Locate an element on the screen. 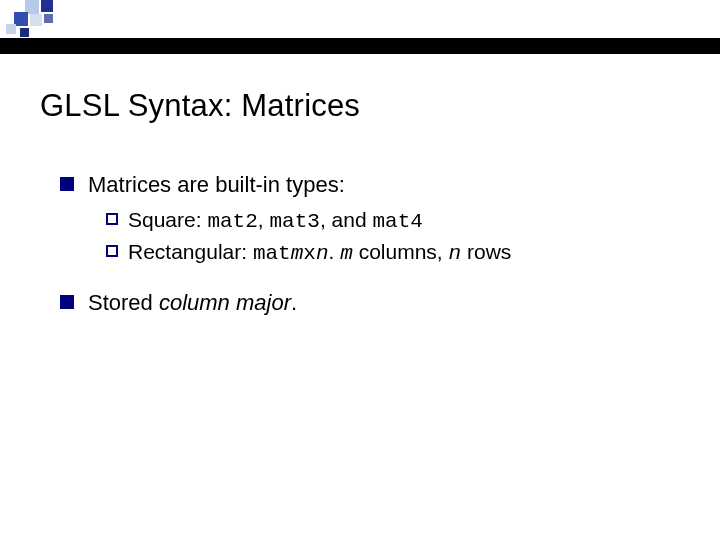  subitem-rectangular: Rectangular: matmxn. m columns, n rows is located at coordinates (388, 253).